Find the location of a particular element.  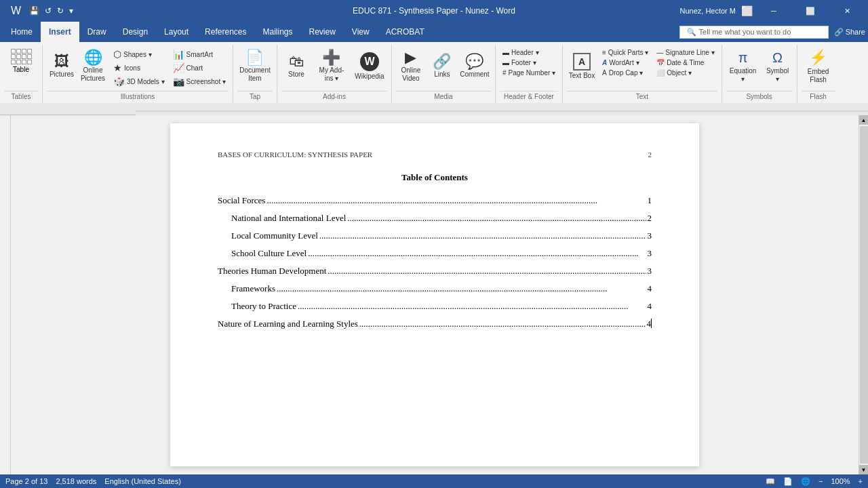

text-items: A Text Box ≡ Quick Parts ▾ A WordArt ▾ A… is located at coordinates (642, 68).